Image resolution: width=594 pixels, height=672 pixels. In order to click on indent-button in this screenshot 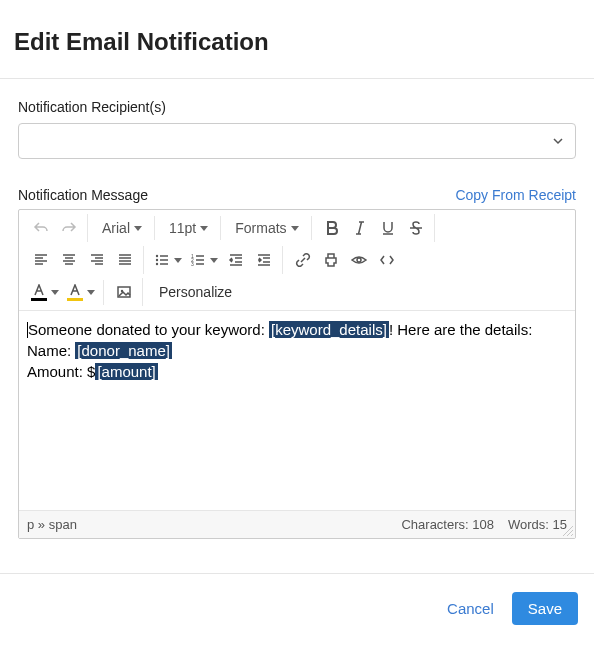, I will do `click(264, 260)`.